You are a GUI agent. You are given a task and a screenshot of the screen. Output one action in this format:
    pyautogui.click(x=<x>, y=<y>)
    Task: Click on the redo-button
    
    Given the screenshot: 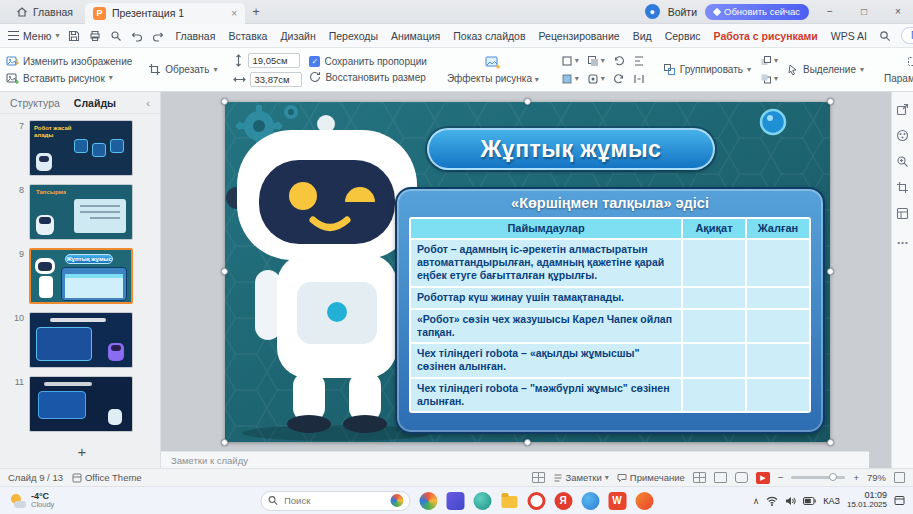 What is the action you would take?
    pyautogui.click(x=158, y=36)
    